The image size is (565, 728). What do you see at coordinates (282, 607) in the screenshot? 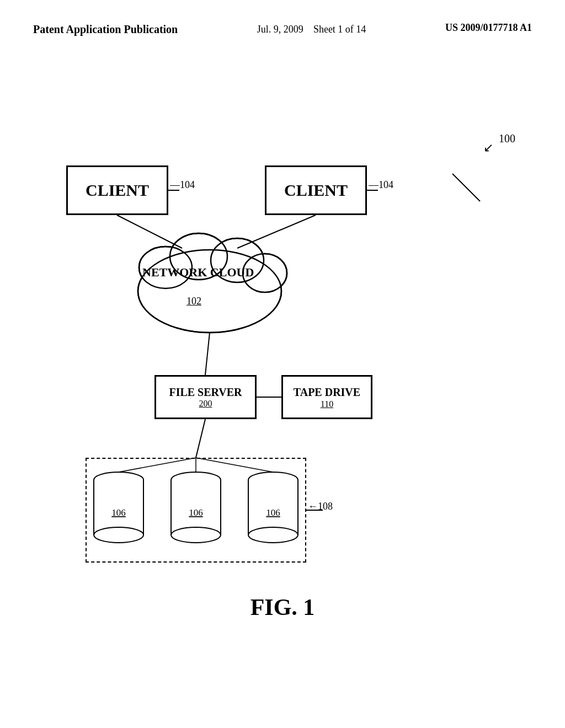
I see `figure-label: FIG. 1` at bounding box center [282, 607].